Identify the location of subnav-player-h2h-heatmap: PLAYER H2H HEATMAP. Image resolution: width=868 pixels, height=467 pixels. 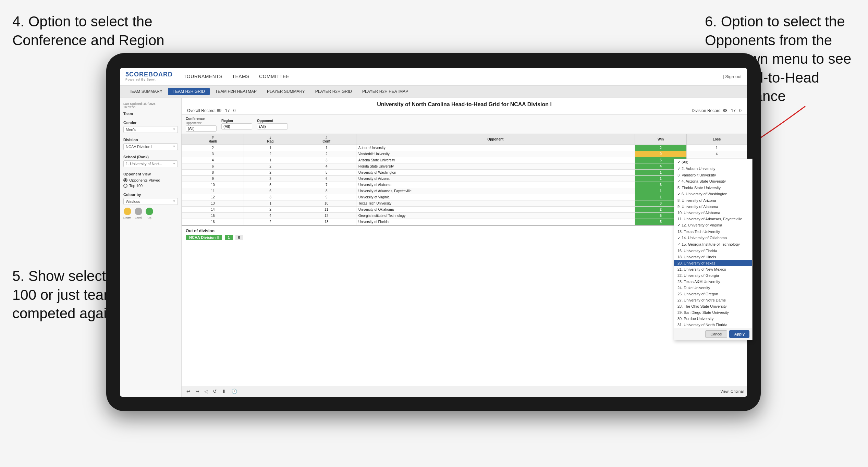
(385, 91).